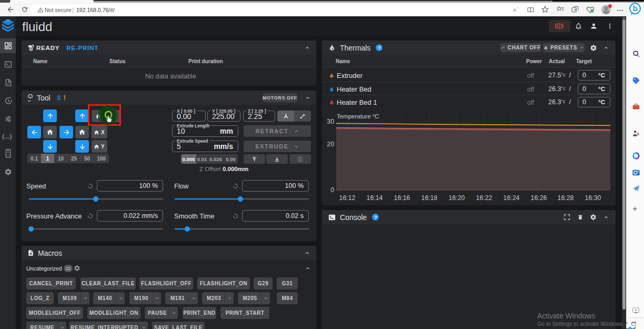 The width and height of the screenshot is (644, 329). I want to click on svg-text: 16:26, so click(539, 198).